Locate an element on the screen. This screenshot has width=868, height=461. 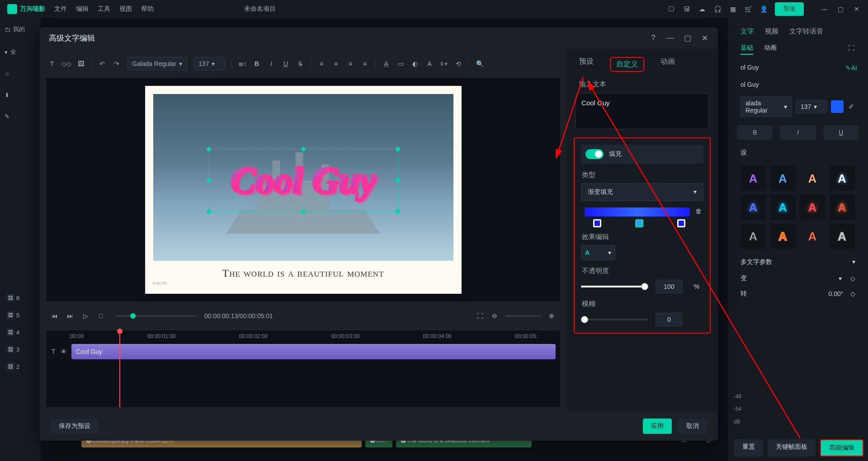
preset-a4: A is located at coordinates (842, 179).